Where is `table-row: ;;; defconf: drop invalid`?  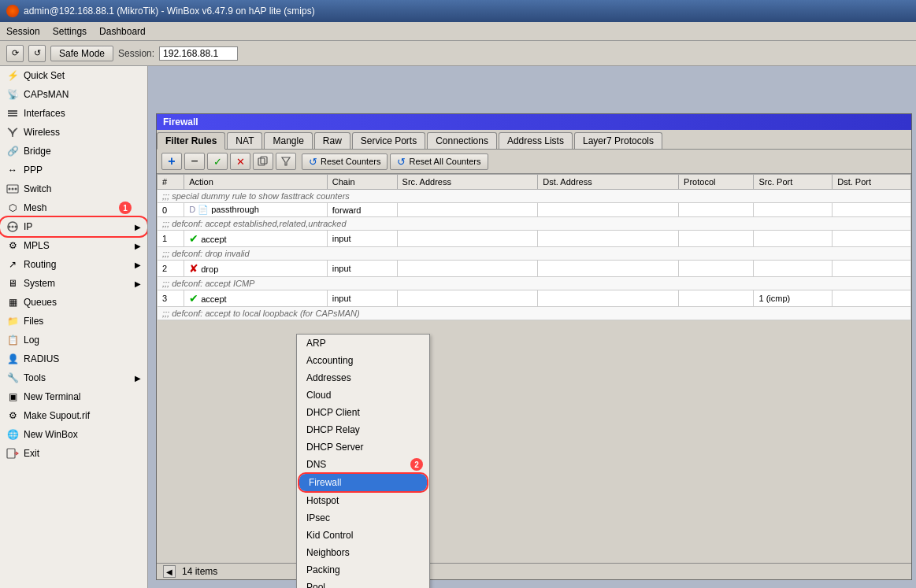
table-row: ;;; defconf: drop invalid is located at coordinates (534, 253).